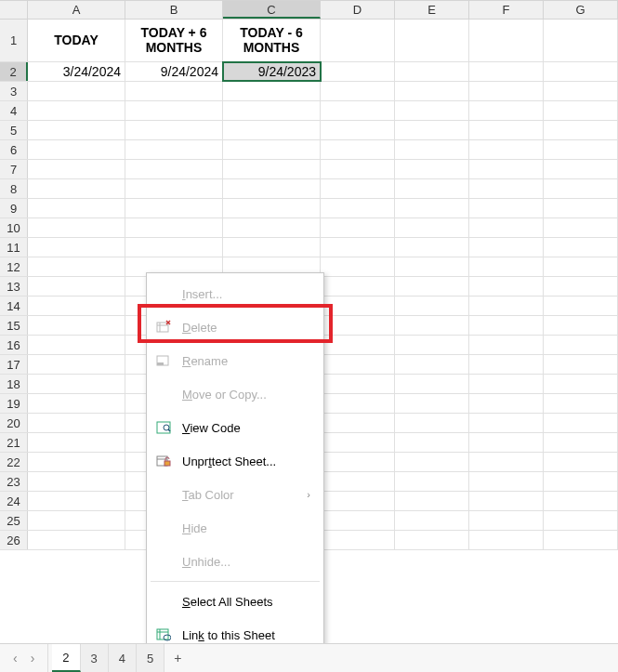  Describe the element at coordinates (506, 72) in the screenshot. I see `cell-f2` at that location.